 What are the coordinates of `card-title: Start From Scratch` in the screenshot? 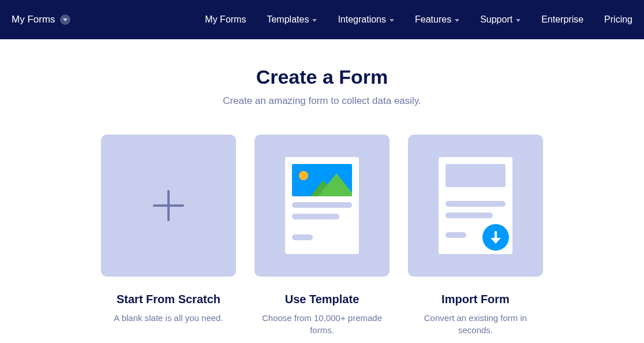 It's located at (169, 299).